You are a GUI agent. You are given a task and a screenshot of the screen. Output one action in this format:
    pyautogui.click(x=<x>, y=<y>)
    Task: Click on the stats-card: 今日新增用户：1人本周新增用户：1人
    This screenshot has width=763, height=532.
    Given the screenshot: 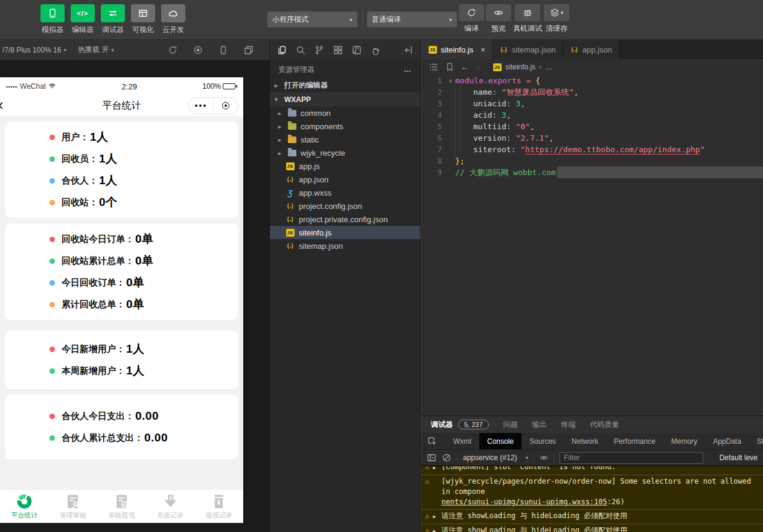 What is the action you would take?
    pyautogui.click(x=122, y=360)
    